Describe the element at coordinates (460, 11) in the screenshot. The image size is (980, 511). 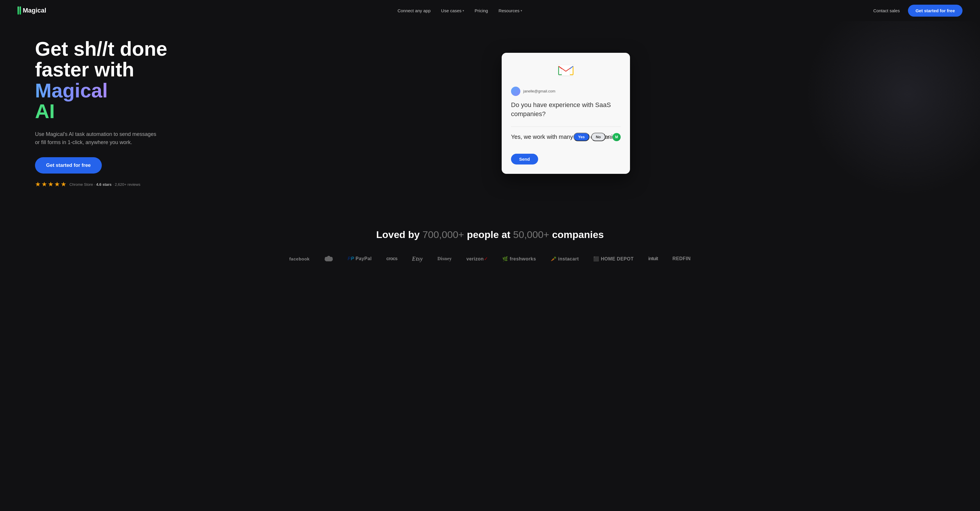
I see `nav-links: Connect any app Use cases ▾ Pricing Reso…` at that location.